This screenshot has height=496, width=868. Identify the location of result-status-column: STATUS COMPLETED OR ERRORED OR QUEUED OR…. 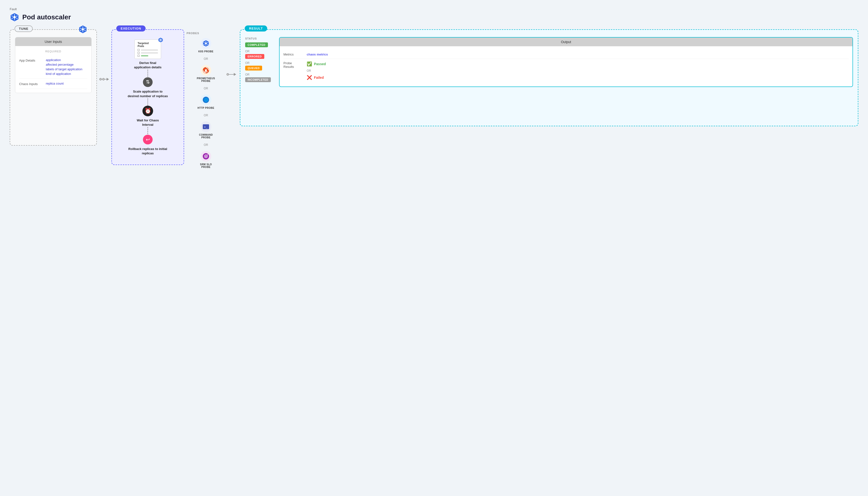
(259, 62).